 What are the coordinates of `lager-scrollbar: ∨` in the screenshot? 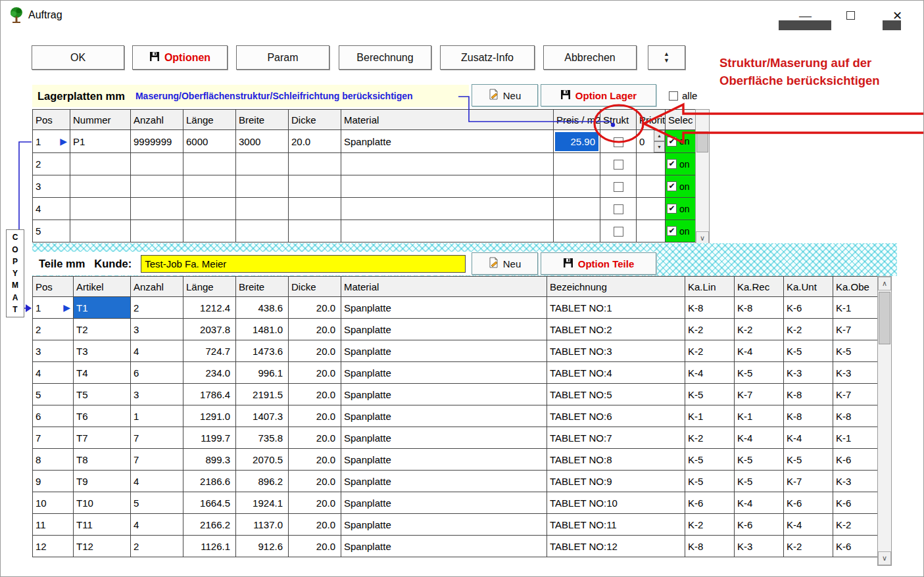 It's located at (702, 177).